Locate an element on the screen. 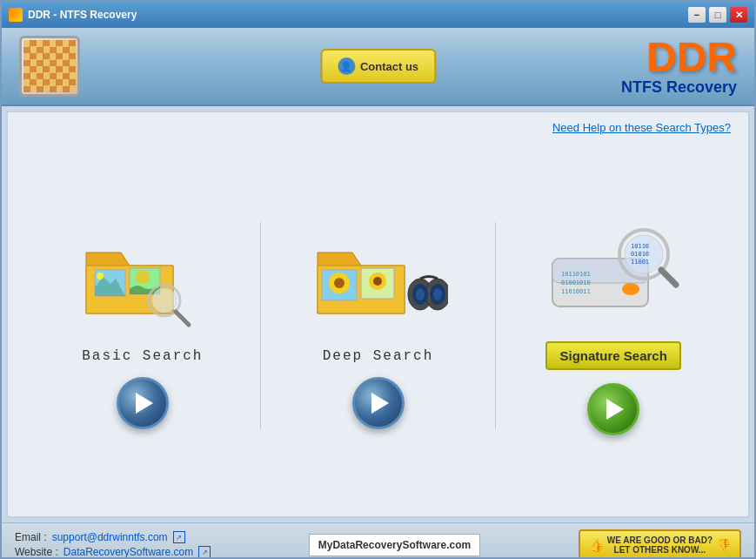 The width and height of the screenshot is (756, 559). deep-search-label: Deep Search is located at coordinates (378, 356).